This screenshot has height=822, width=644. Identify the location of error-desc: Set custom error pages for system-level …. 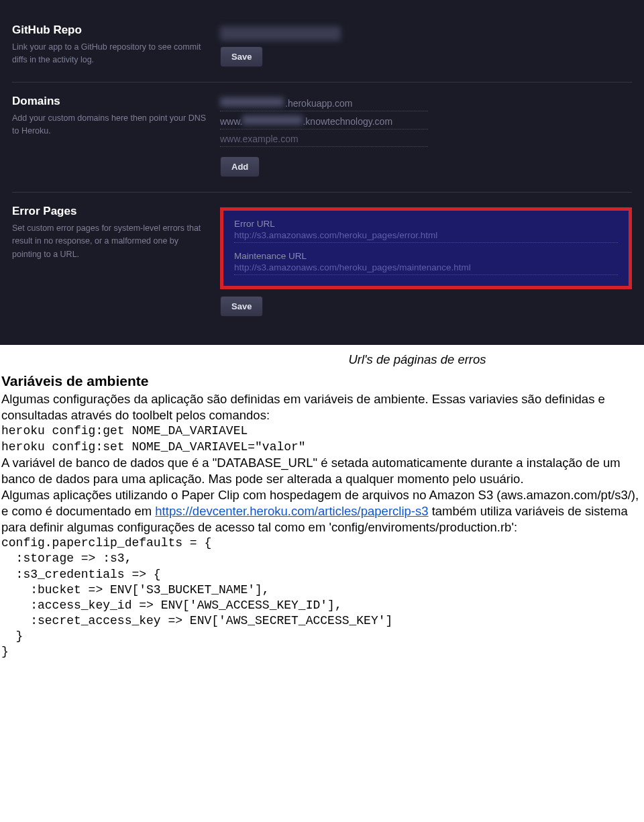
(109, 242).